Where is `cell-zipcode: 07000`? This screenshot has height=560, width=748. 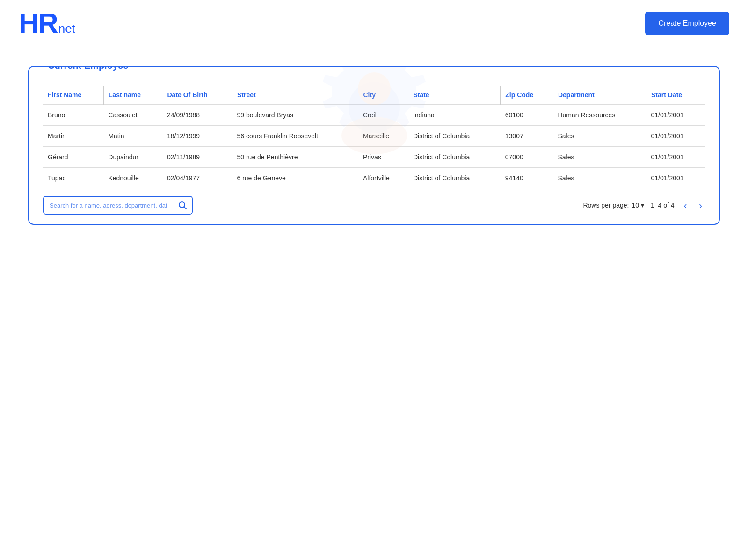 cell-zipcode: 07000 is located at coordinates (527, 157).